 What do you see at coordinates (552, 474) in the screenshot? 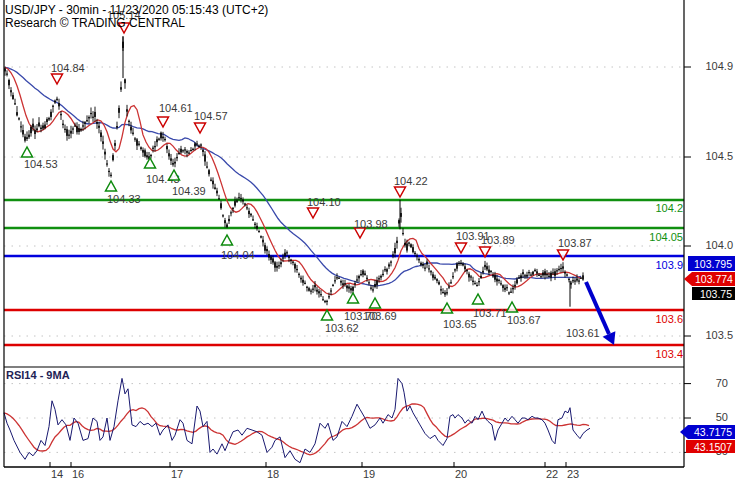
I see `x-axis-day-label: 22` at bounding box center [552, 474].